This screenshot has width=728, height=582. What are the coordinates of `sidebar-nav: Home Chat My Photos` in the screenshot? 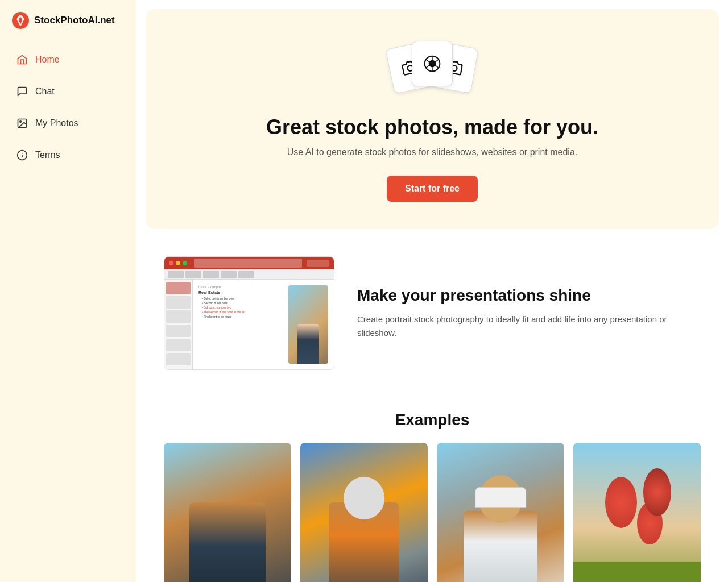 It's located at (68, 107).